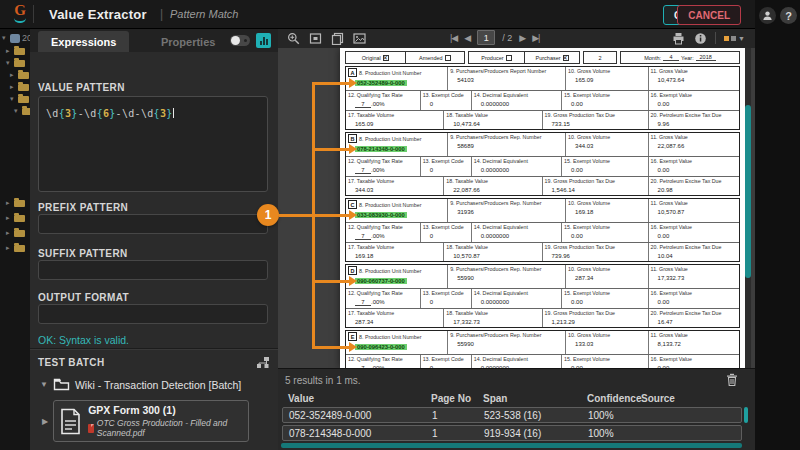  I want to click on copy-pages-icon, so click(337, 38).